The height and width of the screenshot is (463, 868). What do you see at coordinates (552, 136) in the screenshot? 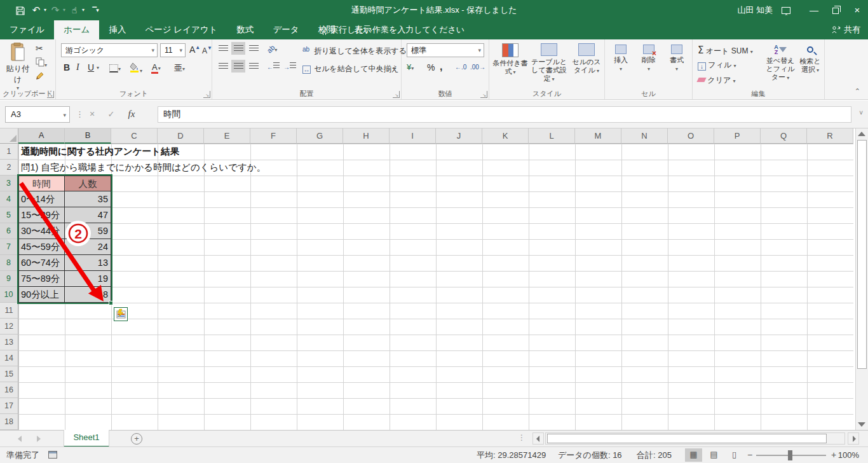
I see `column-header-L: L` at bounding box center [552, 136].